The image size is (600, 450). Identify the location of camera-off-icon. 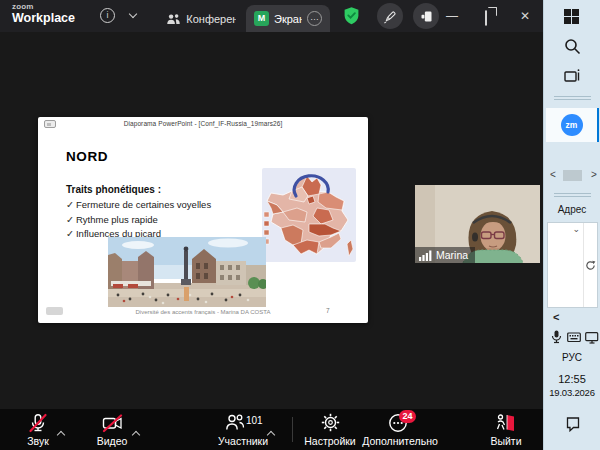
(112, 424).